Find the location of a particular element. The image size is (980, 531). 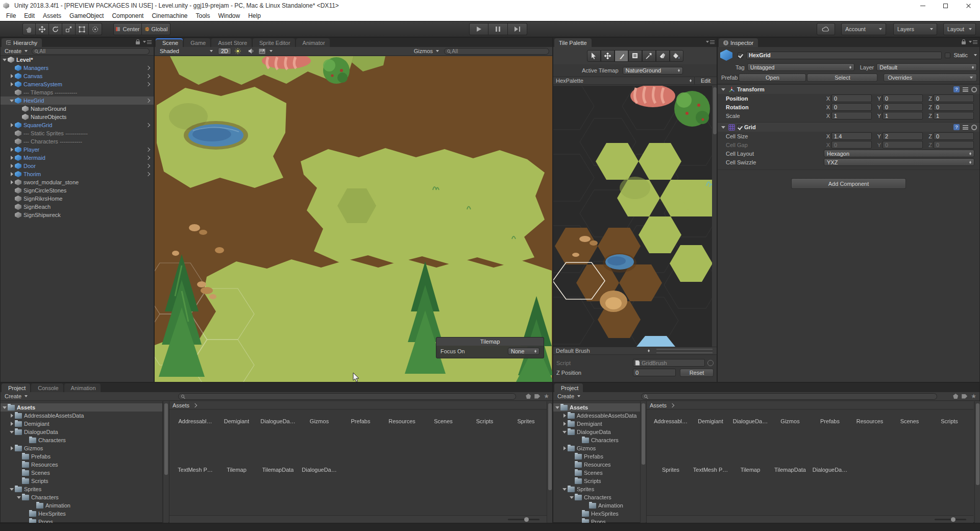

z-position-field: 0 is located at coordinates (654, 373).